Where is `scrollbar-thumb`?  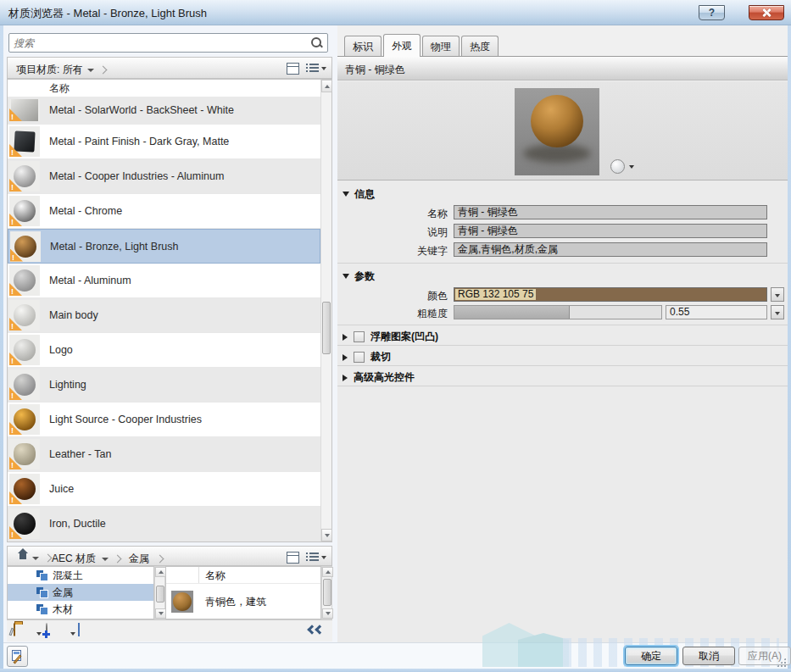 scrollbar-thumb is located at coordinates (326, 328).